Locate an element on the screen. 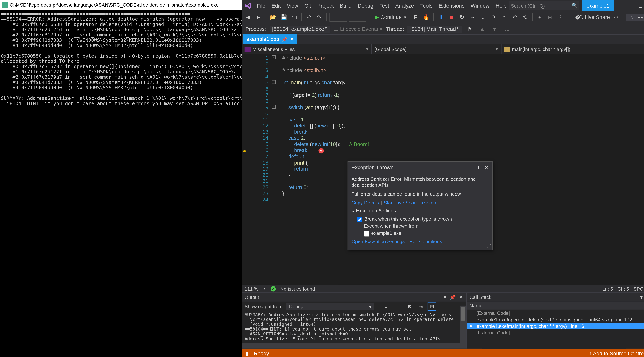 This screenshot has height=357, width=644. callstack-row: ➪example1.exe!main(int argc, char * * ar… is located at coordinates (556, 326).